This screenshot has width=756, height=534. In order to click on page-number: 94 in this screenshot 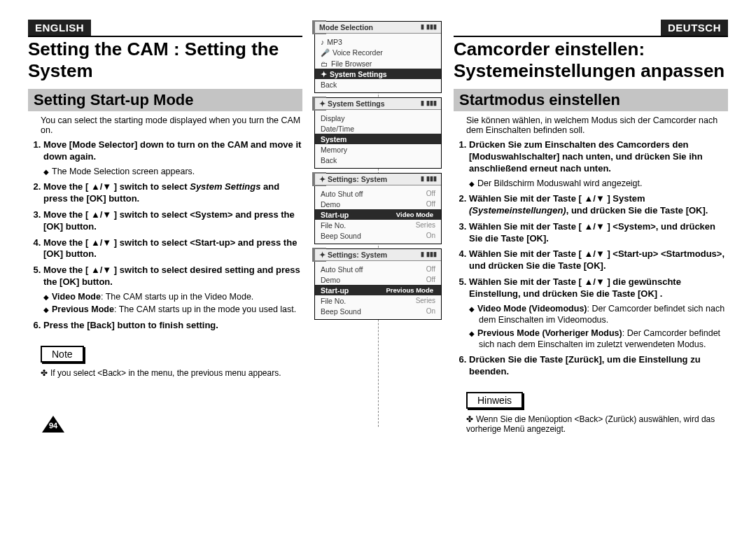, I will do `click(53, 424)`.